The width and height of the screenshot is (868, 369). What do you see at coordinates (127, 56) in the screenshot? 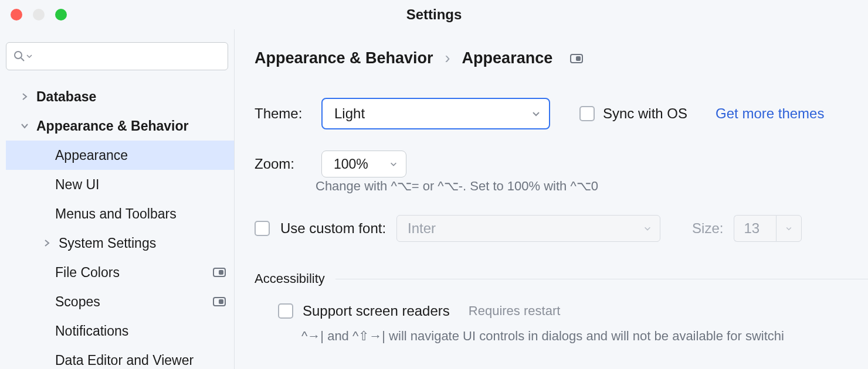
I see `search-input` at bounding box center [127, 56].